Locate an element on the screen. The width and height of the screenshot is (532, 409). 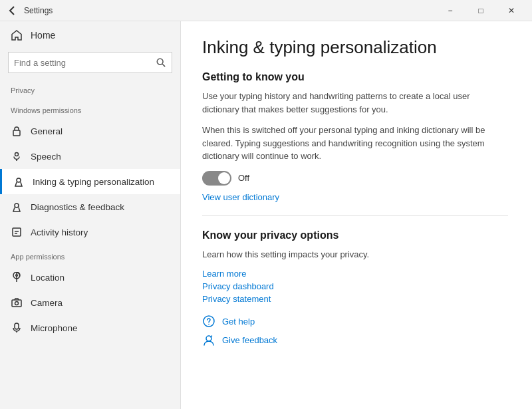
camera-icon is located at coordinates (17, 303).